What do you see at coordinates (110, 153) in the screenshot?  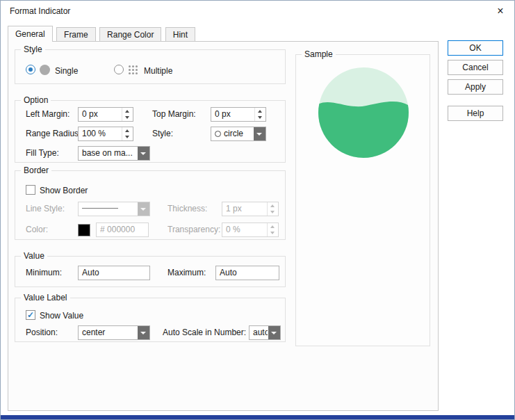 I see `fill-type-value: base on ma...` at bounding box center [110, 153].